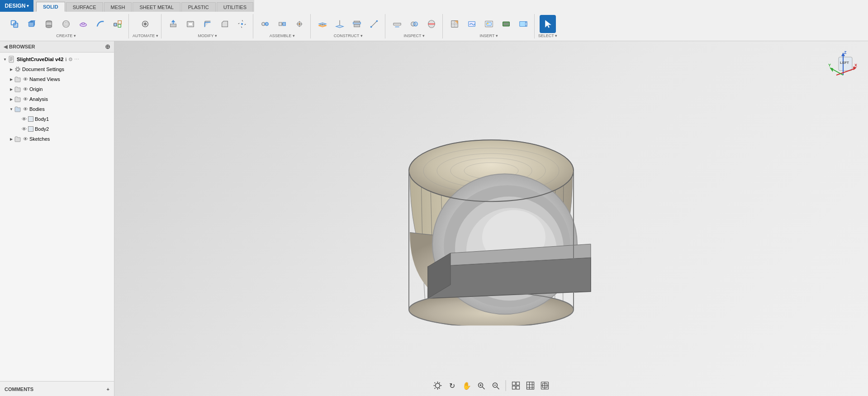  What do you see at coordinates (118, 24) in the screenshot?
I see `create-more-button` at bounding box center [118, 24].